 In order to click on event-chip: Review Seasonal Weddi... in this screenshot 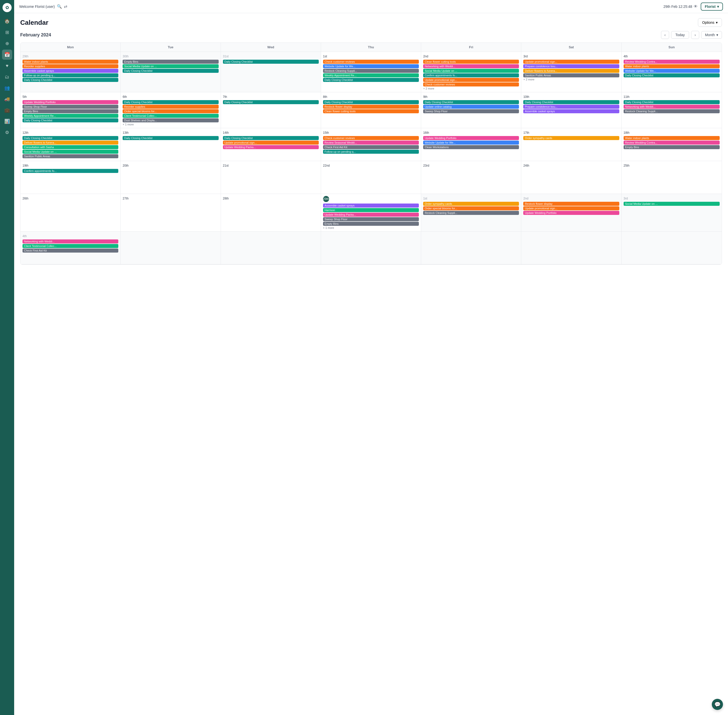, I will do `click(371, 143)`.